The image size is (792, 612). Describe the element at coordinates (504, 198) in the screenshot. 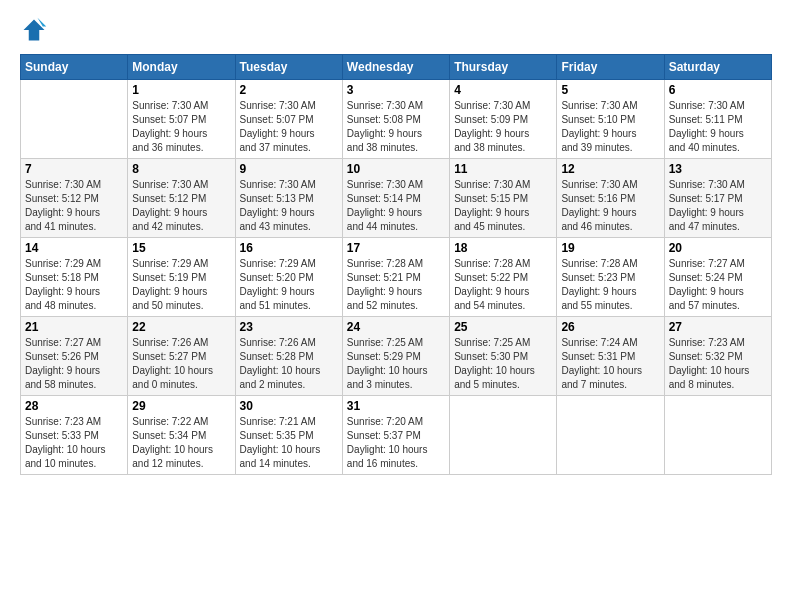

I see `calendar-cell: 11Sunrise: 7:30 AM Sunset: 5:15 PM Dayli…` at that location.